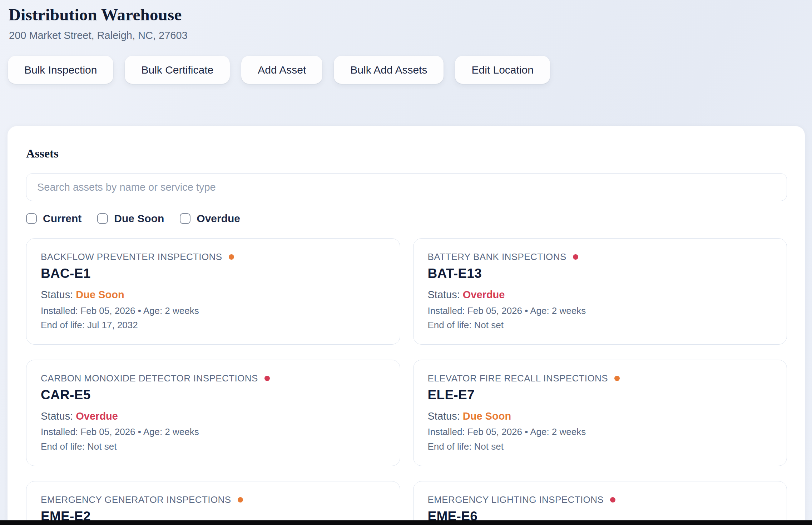 This screenshot has width=812, height=525. I want to click on asset-card-bat-e13: BATTERY BANK INSPECTIONS BAT-E13 Status:…, so click(600, 291).